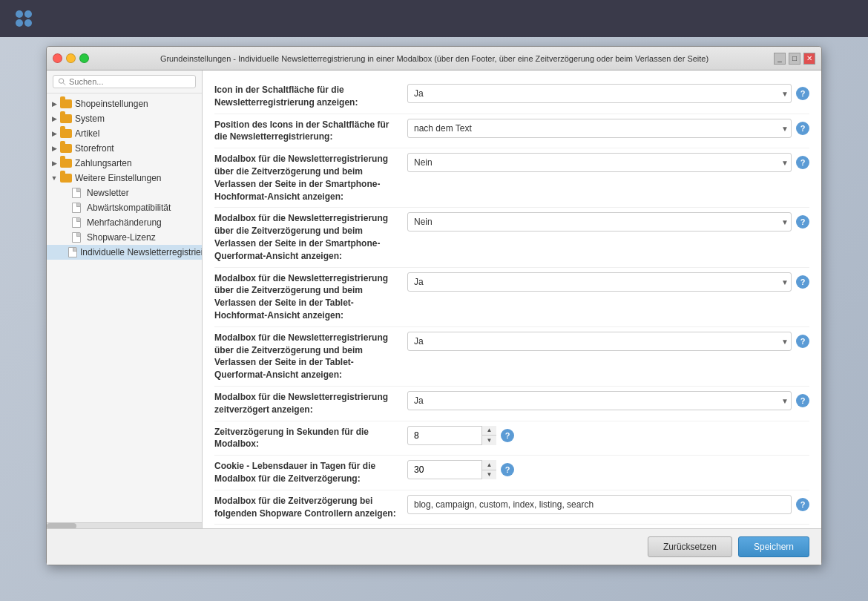 Image resolution: width=868 pixels, height=601 pixels. I want to click on spinner-up-cookie-lebensdauer-zeitverz: ▲, so click(490, 465).